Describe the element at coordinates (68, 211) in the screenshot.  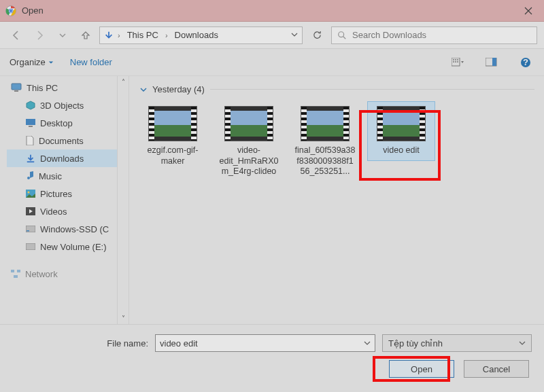
I see `sidebar-videos: Videos` at that location.